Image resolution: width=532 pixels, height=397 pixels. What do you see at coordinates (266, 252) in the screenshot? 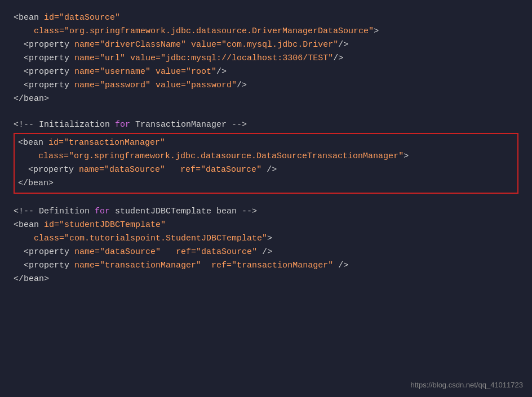
I see `bean3-prop1-line: <property name="dataSource" ref="dataSou…` at bounding box center [266, 252].